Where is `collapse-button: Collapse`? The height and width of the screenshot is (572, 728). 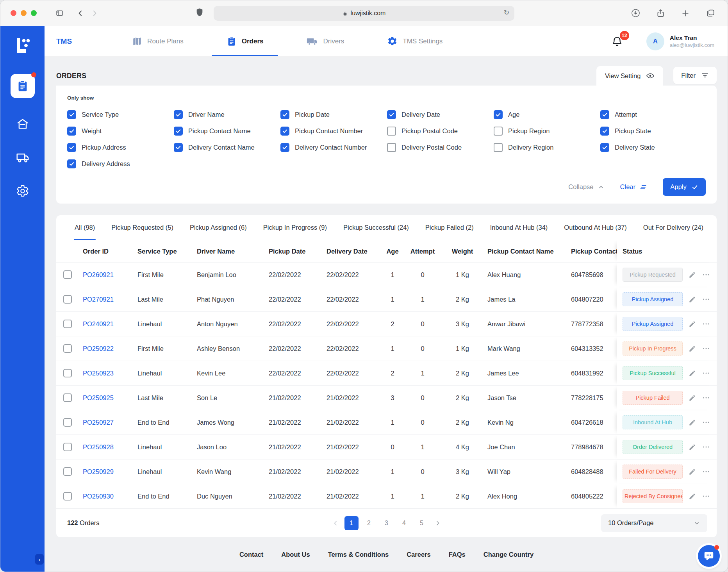 collapse-button: Collapse is located at coordinates (586, 187).